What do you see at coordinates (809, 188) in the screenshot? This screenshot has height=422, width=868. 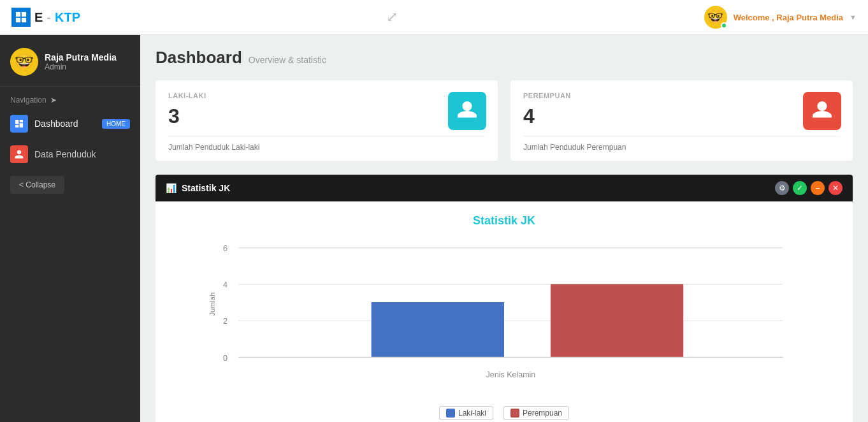 I see `chart-header-right: ⚙ ✓ – ✕` at bounding box center [809, 188].